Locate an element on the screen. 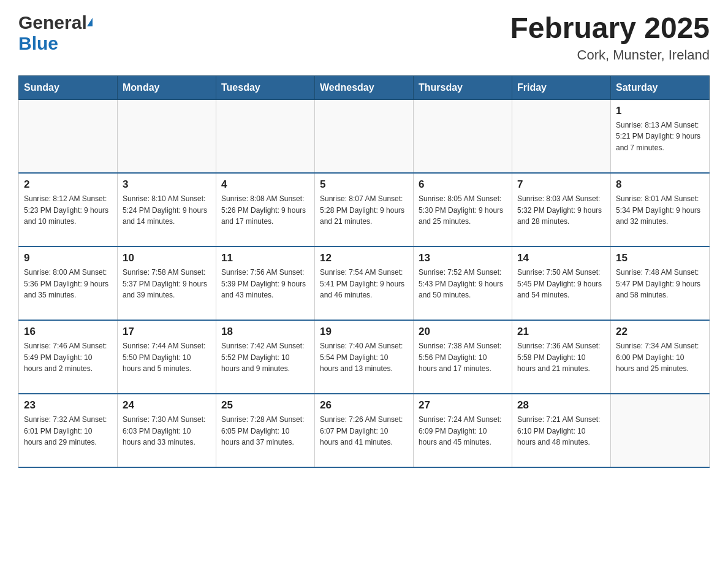 The image size is (728, 563). day-info: Sunrise: 7:32 AM Sunset: 6:01 PM Dayligh… is located at coordinates (68, 431).